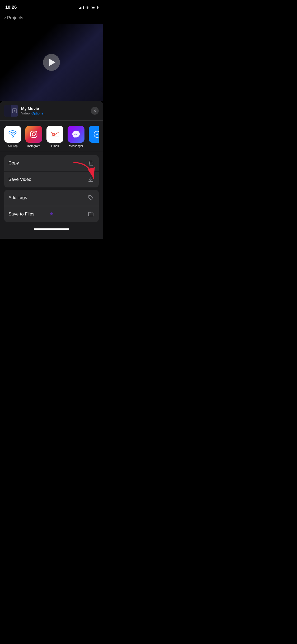 The image size is (297, 644). Describe the element at coordinates (76, 137) in the screenshot. I see `app-messenger: Messenger` at that location.